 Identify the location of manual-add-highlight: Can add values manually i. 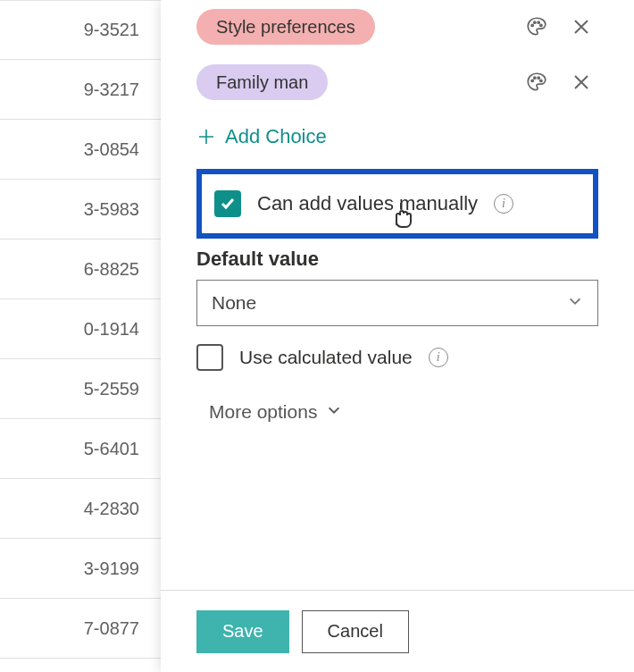
(397, 204).